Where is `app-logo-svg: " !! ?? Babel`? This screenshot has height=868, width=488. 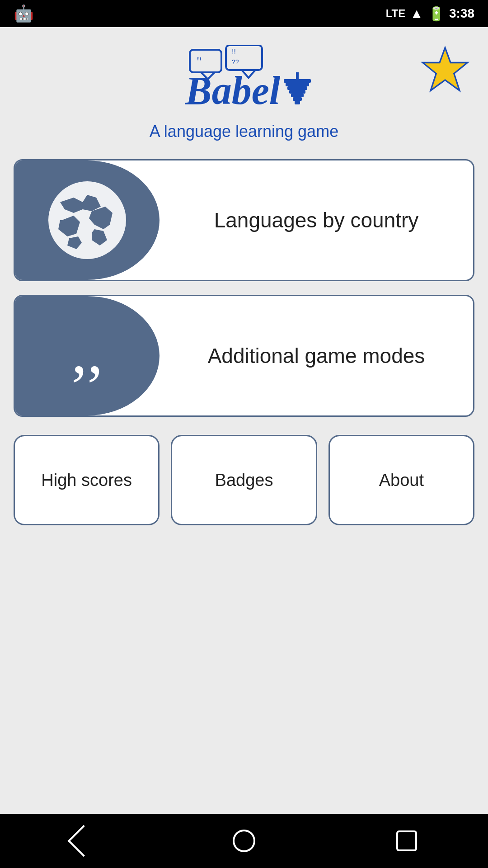
app-logo-svg: " !! ?? Babel is located at coordinates (244, 81).